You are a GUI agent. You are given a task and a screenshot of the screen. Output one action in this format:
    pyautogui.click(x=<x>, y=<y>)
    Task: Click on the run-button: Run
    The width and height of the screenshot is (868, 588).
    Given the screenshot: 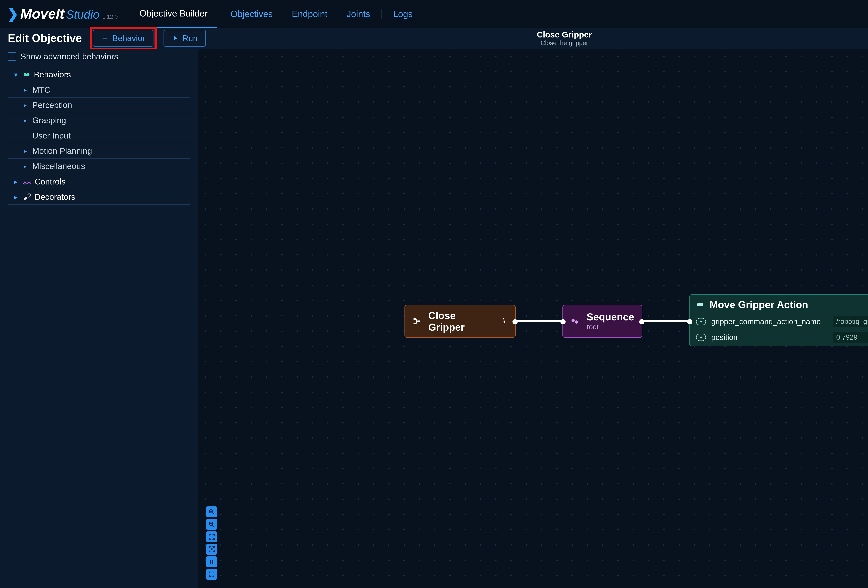 What is the action you would take?
    pyautogui.click(x=185, y=38)
    